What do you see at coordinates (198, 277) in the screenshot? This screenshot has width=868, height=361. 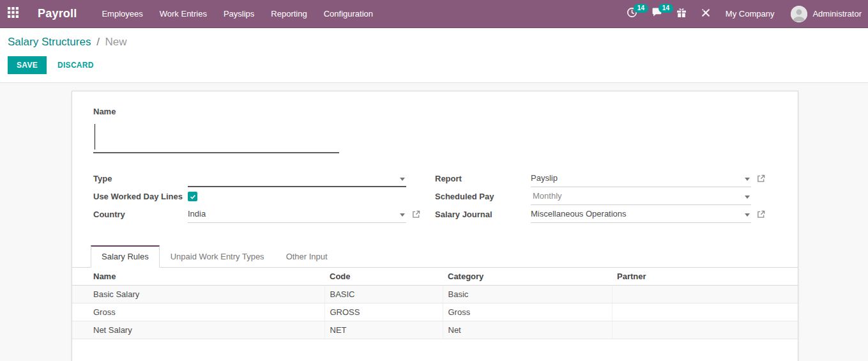 I see `column-header-name: Name` at bounding box center [198, 277].